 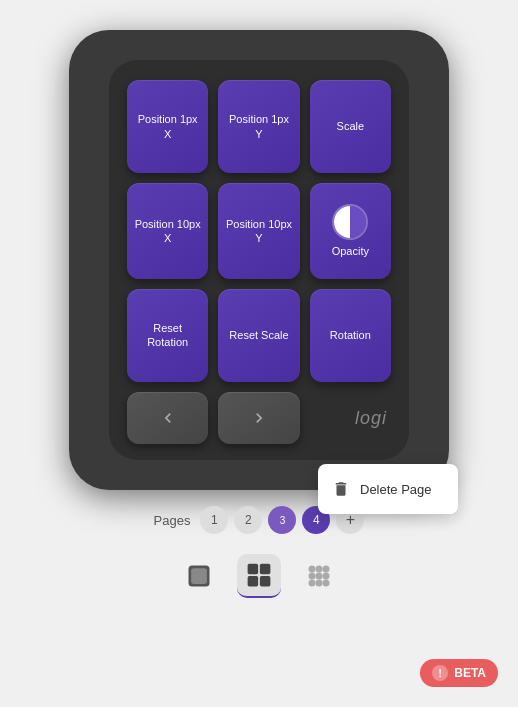 I want to click on beta-badge: ! BETA, so click(x=459, y=673).